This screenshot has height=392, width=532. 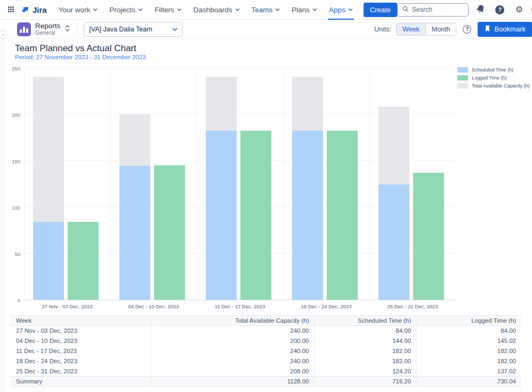 What do you see at coordinates (81, 341) in the screenshot?
I see `week-cell: 04 Dec - 10 Dec, 2023` at bounding box center [81, 341].